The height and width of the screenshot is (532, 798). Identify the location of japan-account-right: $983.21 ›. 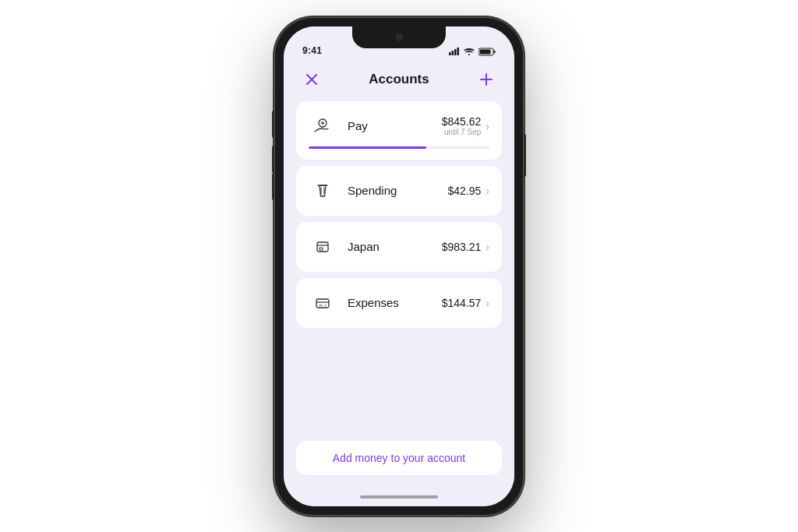
(466, 247).